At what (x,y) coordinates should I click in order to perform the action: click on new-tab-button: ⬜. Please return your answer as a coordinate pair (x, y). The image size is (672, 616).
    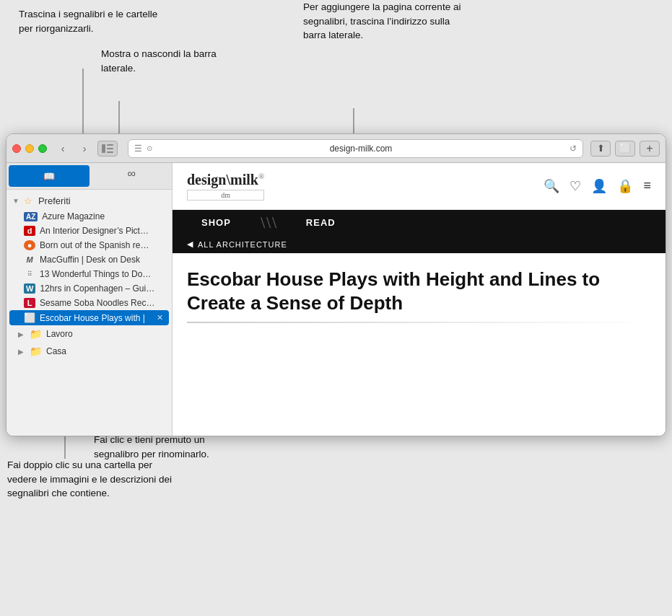
    Looking at the image, I should click on (625, 149).